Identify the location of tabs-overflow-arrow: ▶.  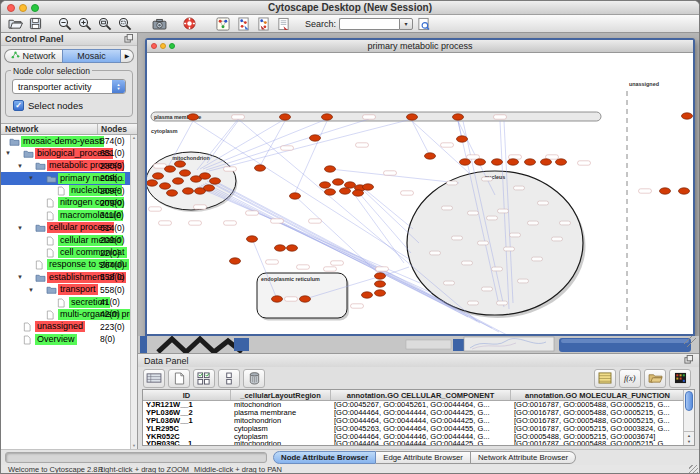
(128, 56).